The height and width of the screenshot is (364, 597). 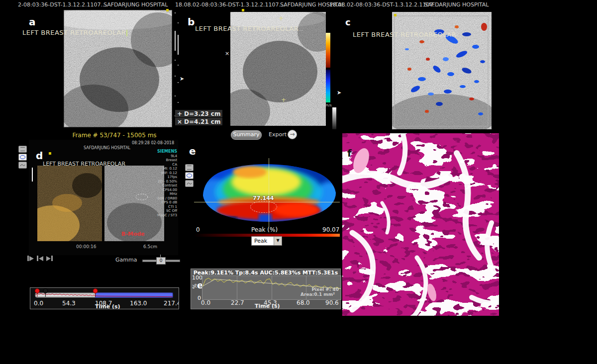 What do you see at coordinates (166, 186) in the screenshot?
I see `param-list: 9L4BreastCAMI: 0.12MIF: 0.1217fps2D - 0.…` at bounding box center [166, 186].